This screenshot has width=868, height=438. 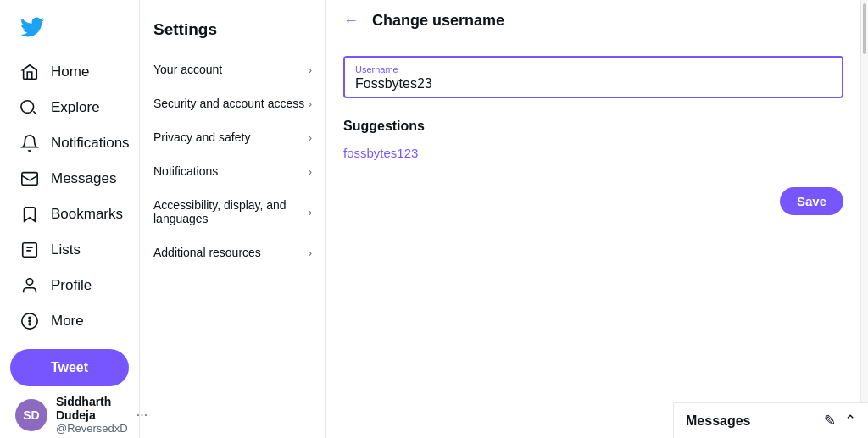 I want to click on user-handle: @ReversedxD, so click(x=92, y=429).